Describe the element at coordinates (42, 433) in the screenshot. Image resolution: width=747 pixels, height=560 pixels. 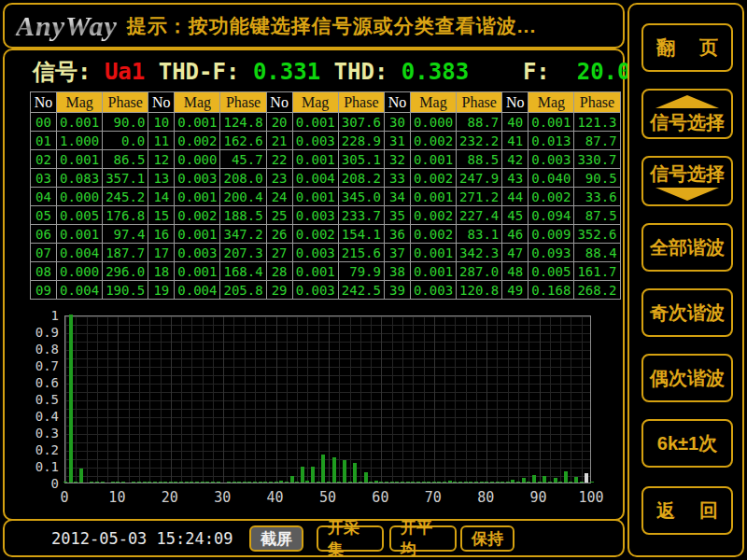
I see `y-axis-tick-label: 0.3` at that location.